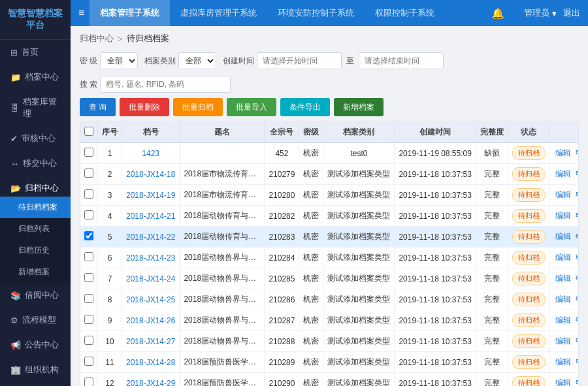 The height and width of the screenshot is (386, 588). Describe the element at coordinates (572, 13) in the screenshot. I see `exit-button: 退出` at that location.